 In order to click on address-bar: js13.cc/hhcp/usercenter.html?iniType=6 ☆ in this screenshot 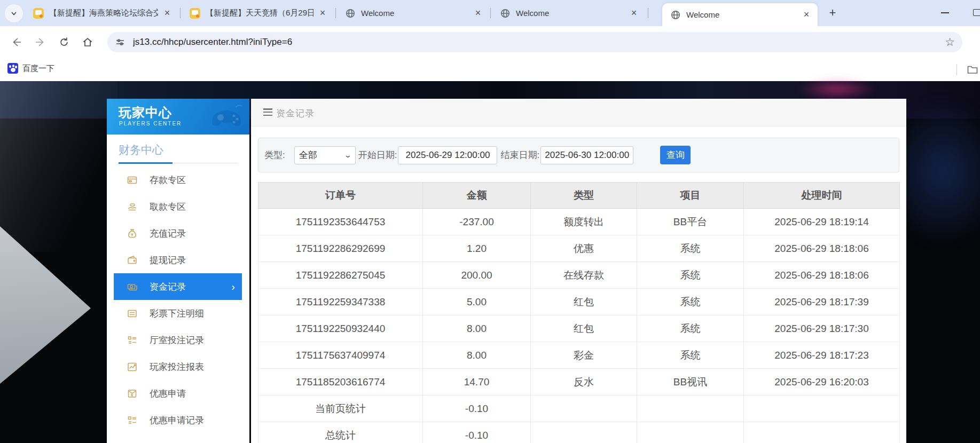, I will do `click(535, 42)`.